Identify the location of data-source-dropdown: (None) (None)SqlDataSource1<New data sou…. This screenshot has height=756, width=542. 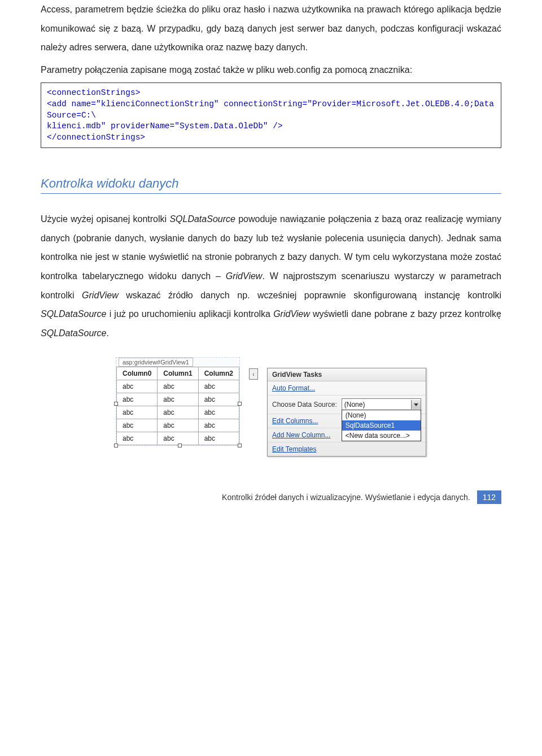
(382, 405).